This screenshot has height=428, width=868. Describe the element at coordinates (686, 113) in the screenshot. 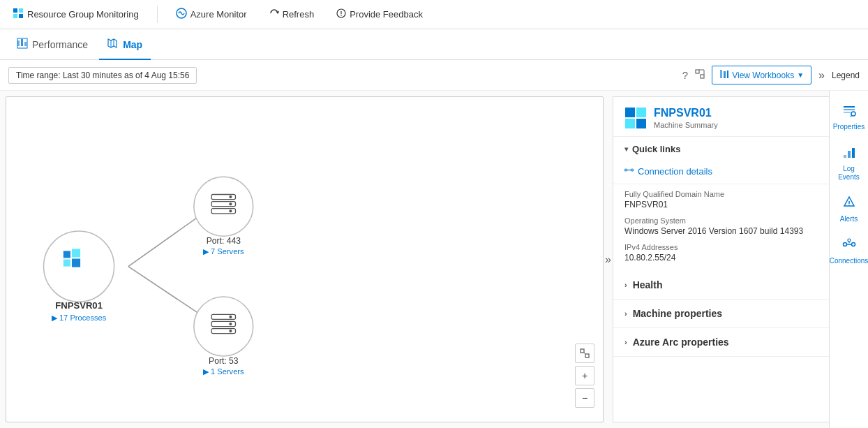

I see `machine-title: FNPSVR01` at that location.